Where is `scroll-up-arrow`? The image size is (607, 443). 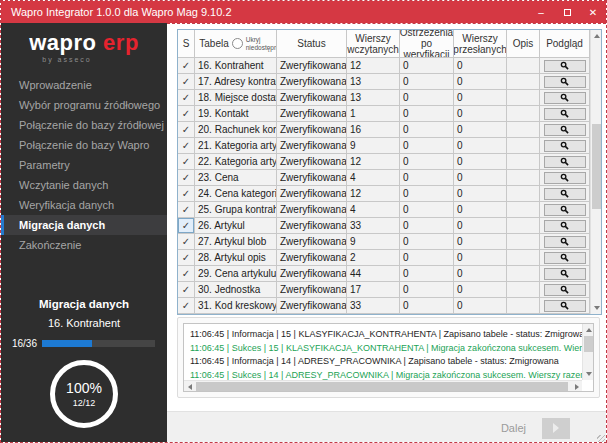
scroll-up-arrow is located at coordinates (596, 36).